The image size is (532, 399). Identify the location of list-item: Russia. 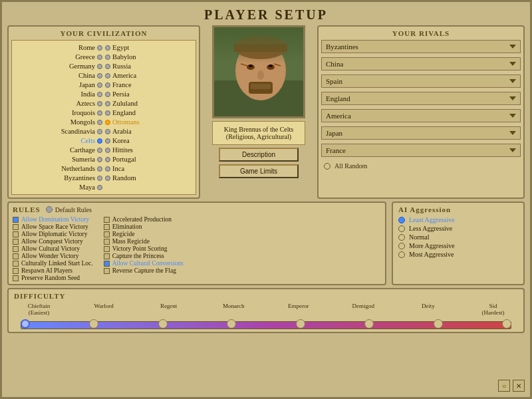
(149, 66).